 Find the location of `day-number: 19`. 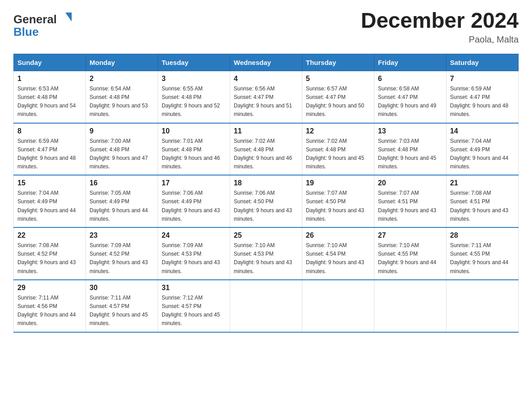

day-number: 19 is located at coordinates (338, 183).